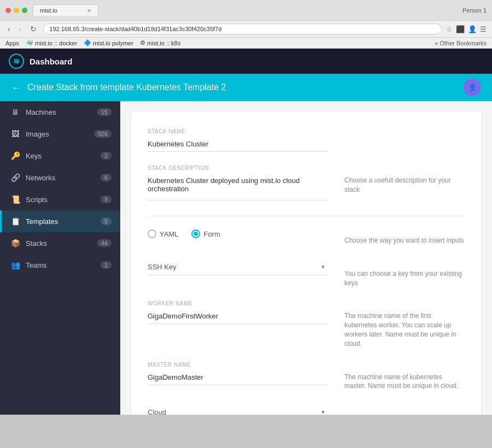 The width and height of the screenshot is (492, 448). I want to click on stack-name-input, so click(238, 144).